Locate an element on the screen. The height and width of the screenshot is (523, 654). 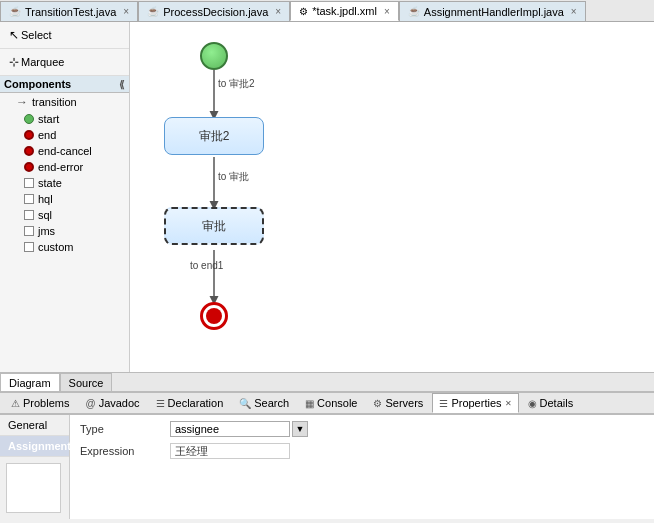
comp-label-sql: sql is located at coordinates (45, 215).